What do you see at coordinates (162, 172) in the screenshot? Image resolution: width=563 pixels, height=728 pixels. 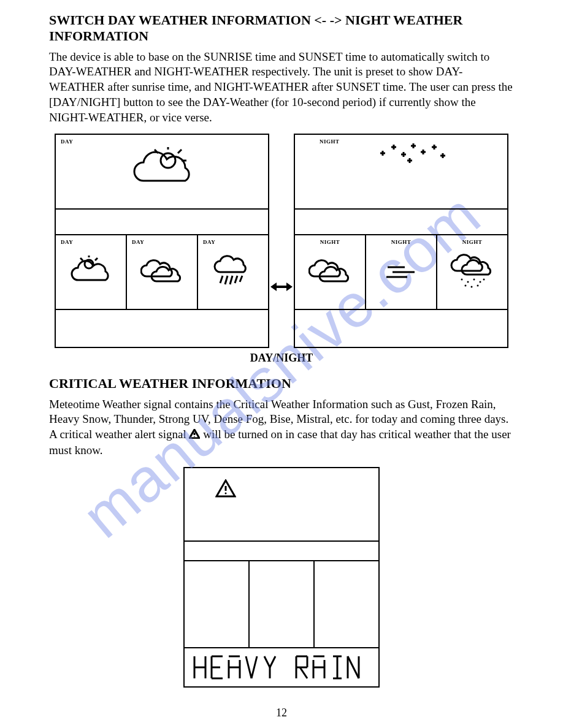 I see `day-panel-top: DAY` at bounding box center [162, 172].